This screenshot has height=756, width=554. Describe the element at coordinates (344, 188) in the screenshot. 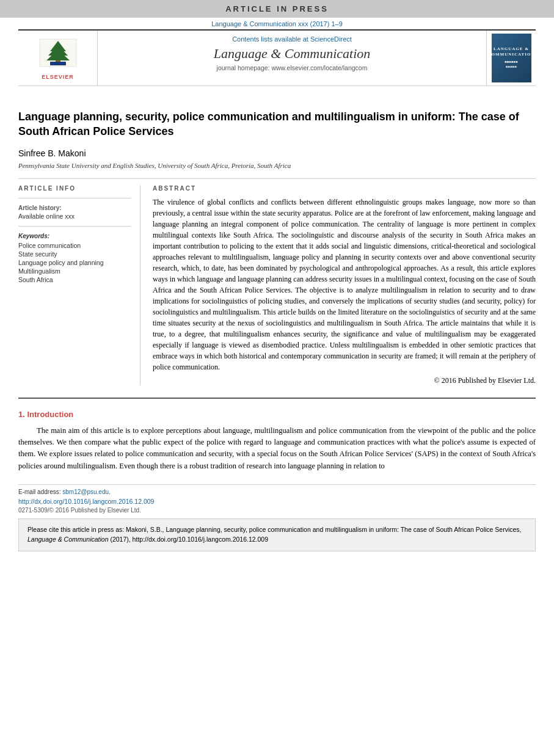

I see `abstract-label: ABSTRACT` at that location.